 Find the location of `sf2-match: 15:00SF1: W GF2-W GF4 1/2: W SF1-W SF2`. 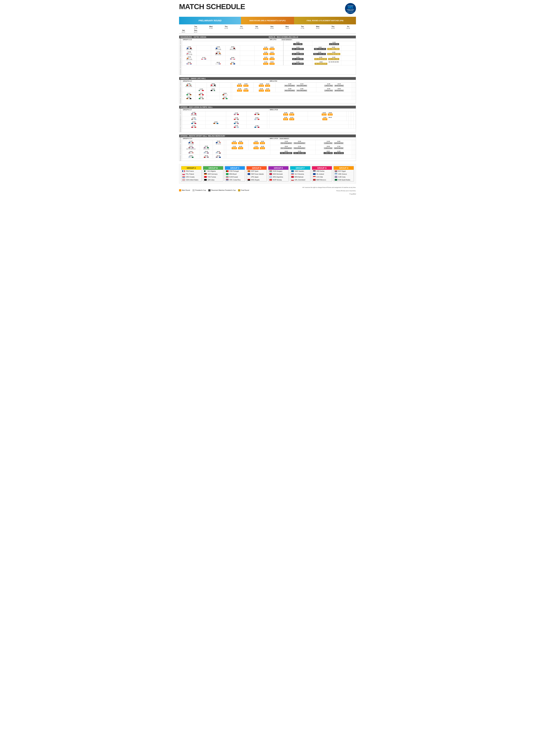

sf2-match: 15:00SF1: W GF2-W GF4 1/2: W SF1-W SF2 is located at coordinates (327, 63).